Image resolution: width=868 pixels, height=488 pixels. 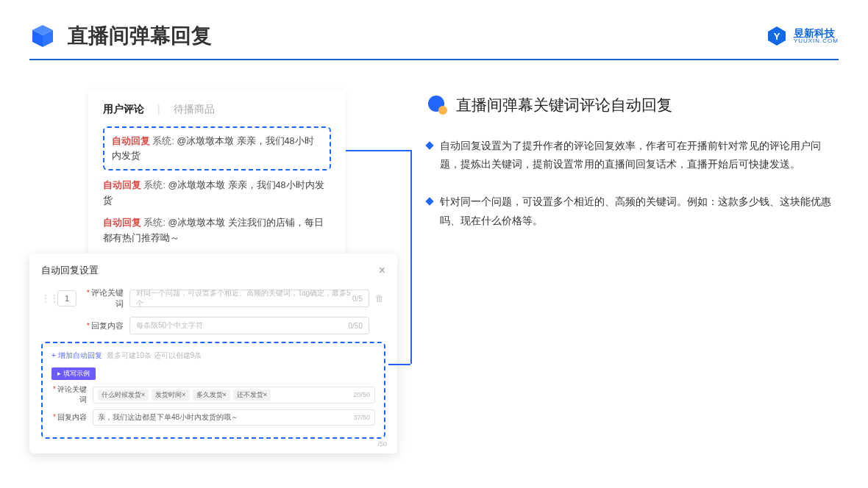 What do you see at coordinates (383, 270) in the screenshot?
I see `close-icon: ×` at bounding box center [383, 270].